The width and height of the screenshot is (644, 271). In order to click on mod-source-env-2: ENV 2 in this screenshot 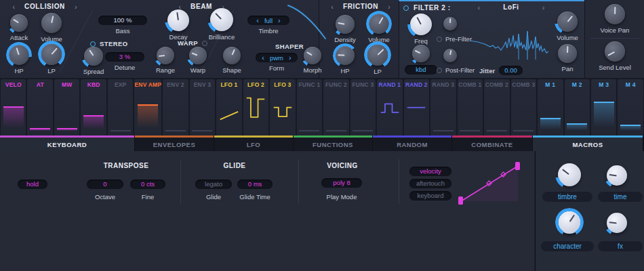, I will do `click(175, 107)`.